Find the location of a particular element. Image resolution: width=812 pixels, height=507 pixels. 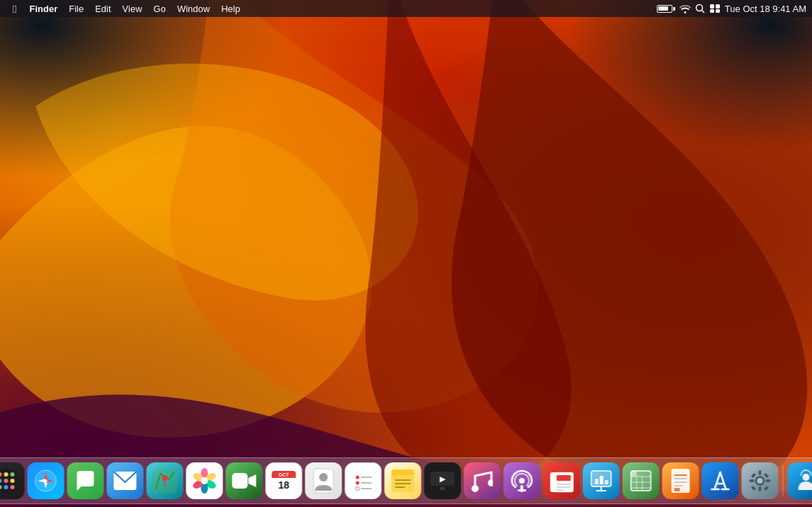

dock-item-pages is located at coordinates (681, 481).